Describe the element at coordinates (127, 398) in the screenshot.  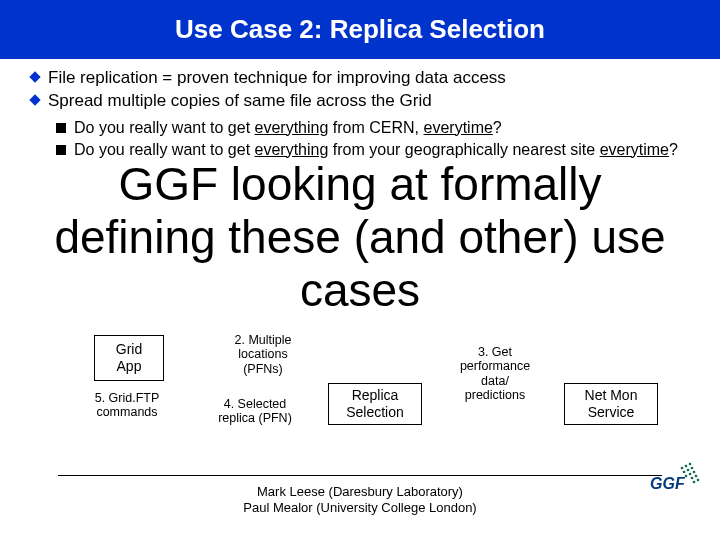
I see `label-line: 5. Grid.FTP` at that location.